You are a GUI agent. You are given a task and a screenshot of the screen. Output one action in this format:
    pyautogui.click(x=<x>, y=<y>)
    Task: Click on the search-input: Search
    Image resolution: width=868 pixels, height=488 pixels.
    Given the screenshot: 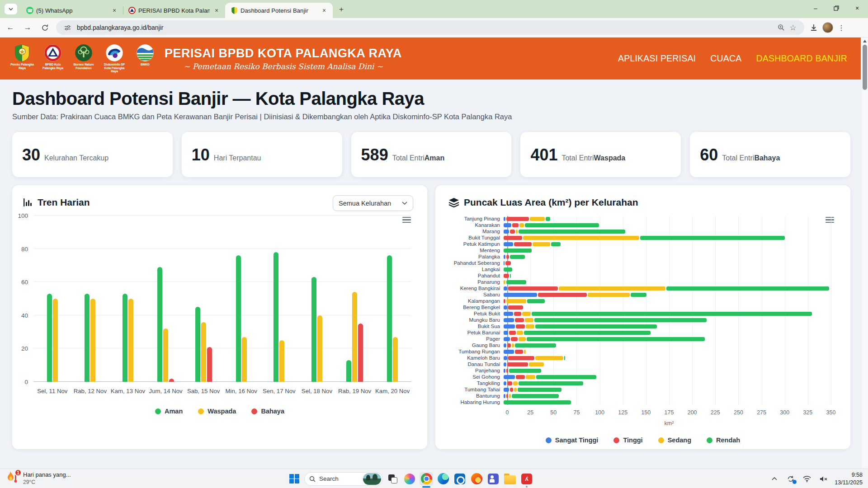 What is the action you would take?
    pyautogui.click(x=344, y=479)
    